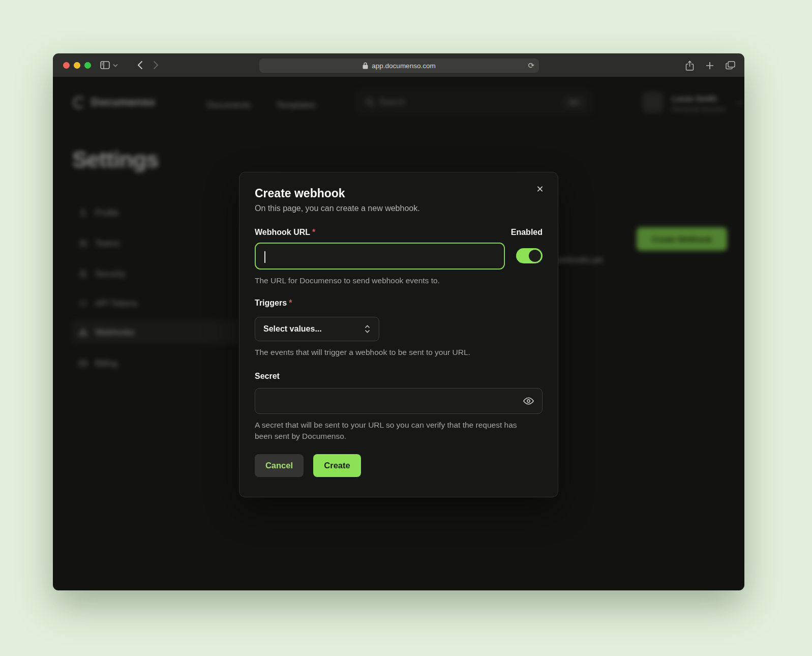  Describe the element at coordinates (156, 65) in the screenshot. I see `forward-button` at that location.